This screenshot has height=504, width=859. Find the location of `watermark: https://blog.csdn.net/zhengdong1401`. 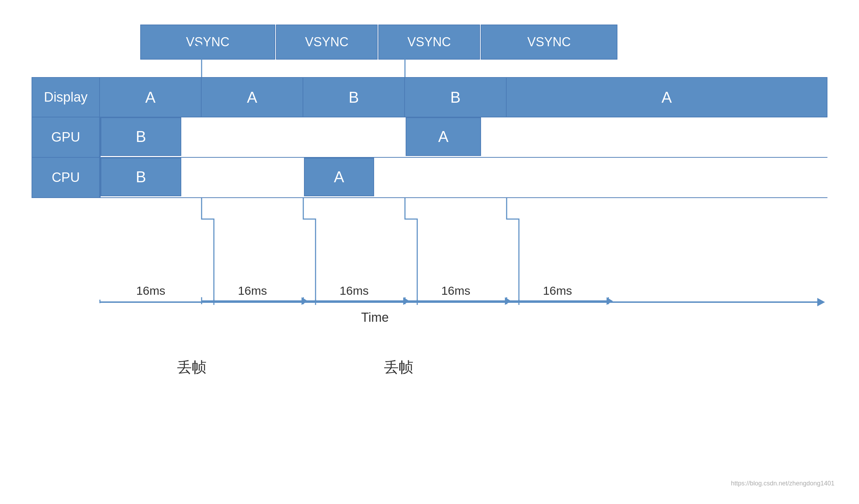

watermark: https://blog.csdn.net/zhengdong1401 is located at coordinates (783, 484).